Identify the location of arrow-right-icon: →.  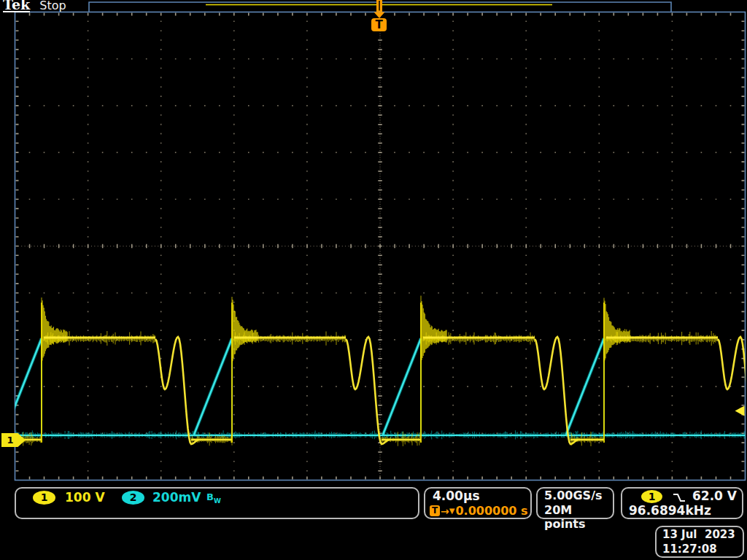
(445, 511).